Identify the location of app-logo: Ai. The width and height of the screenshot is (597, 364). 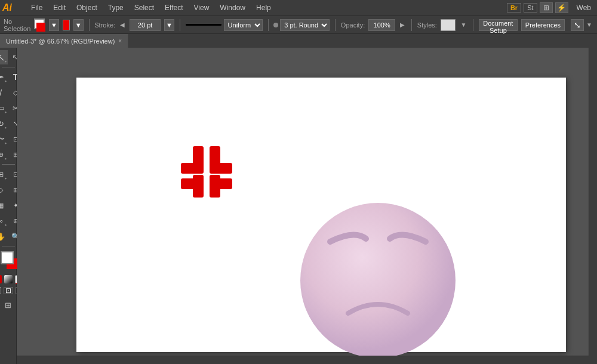
(11, 8).